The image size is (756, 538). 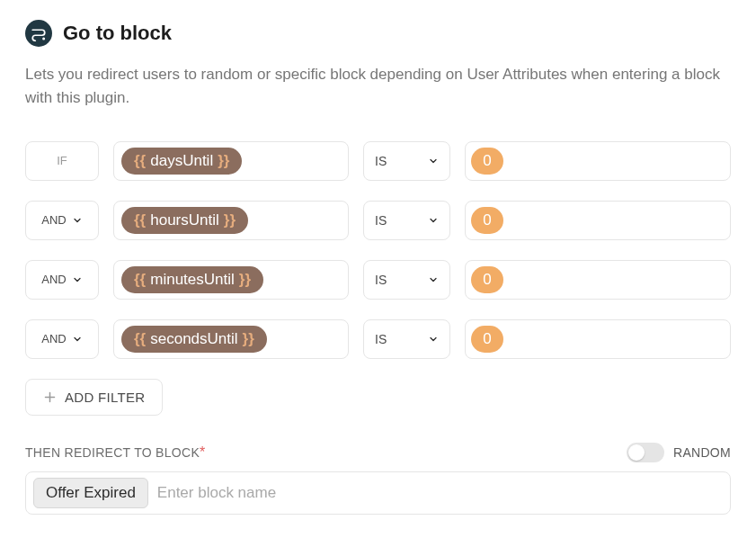 I want to click on toggle-knob, so click(x=636, y=453).